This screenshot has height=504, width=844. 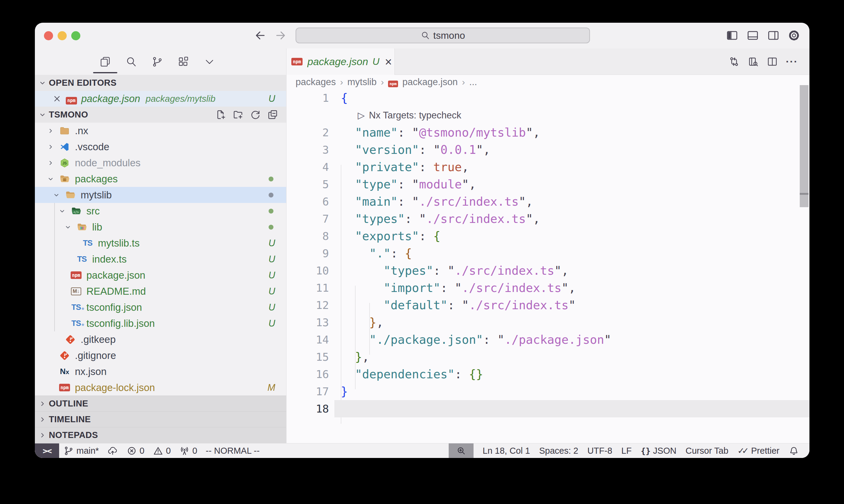 I want to click on close-editor-icon, so click(x=57, y=98).